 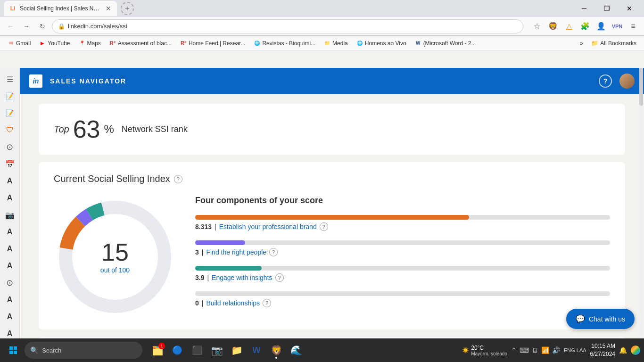 What do you see at coordinates (115, 252) in the screenshot?
I see `donut-score: 15` at bounding box center [115, 252].